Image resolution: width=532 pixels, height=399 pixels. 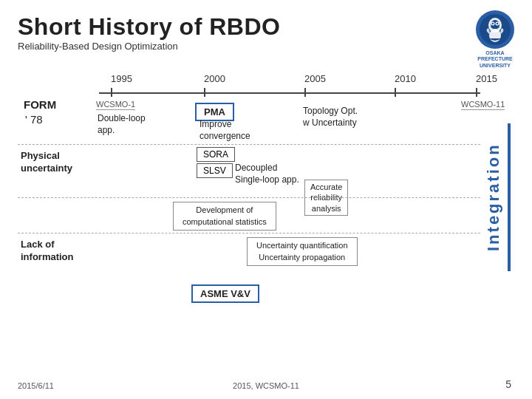 I want to click on sora-box: SORA, so click(x=216, y=154).